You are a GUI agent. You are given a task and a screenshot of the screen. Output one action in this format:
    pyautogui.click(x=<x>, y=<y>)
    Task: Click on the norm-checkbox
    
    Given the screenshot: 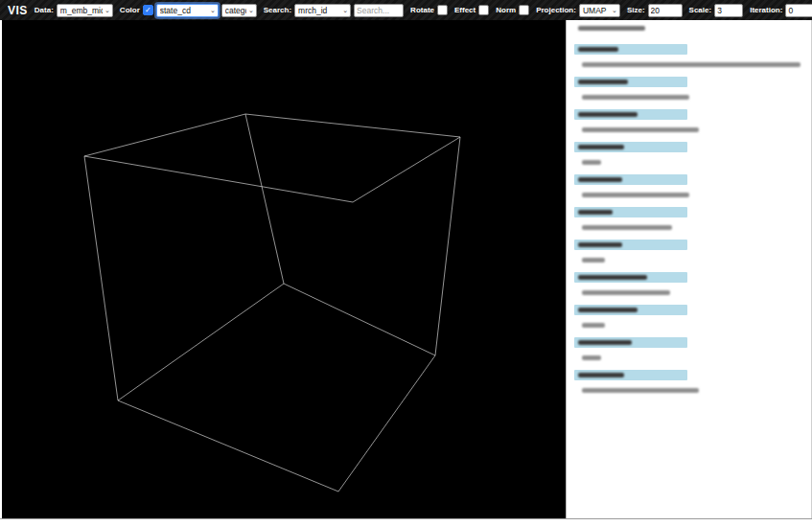 What is the action you would take?
    pyautogui.click(x=523, y=10)
    